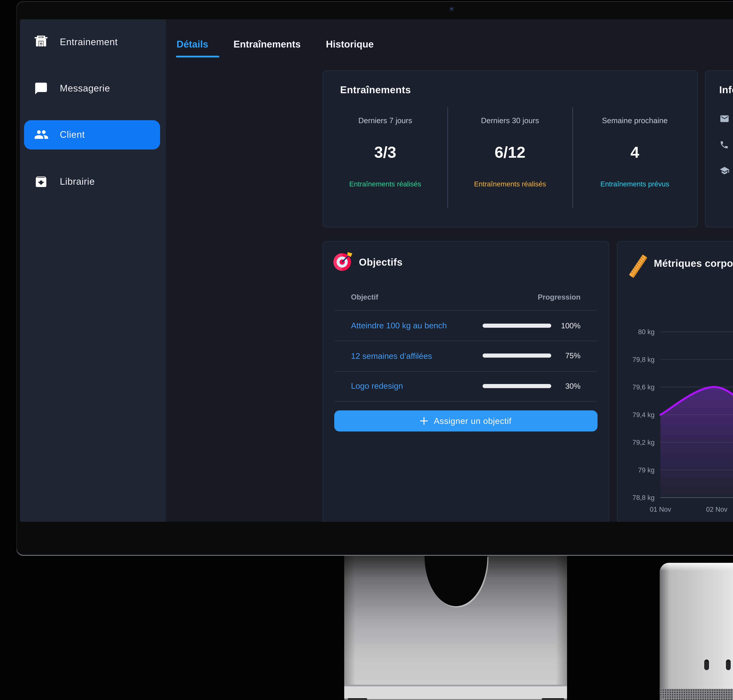 Image resolution: width=733 pixels, height=700 pixels. I want to click on tab-entrainements: Entraînements, so click(267, 48).